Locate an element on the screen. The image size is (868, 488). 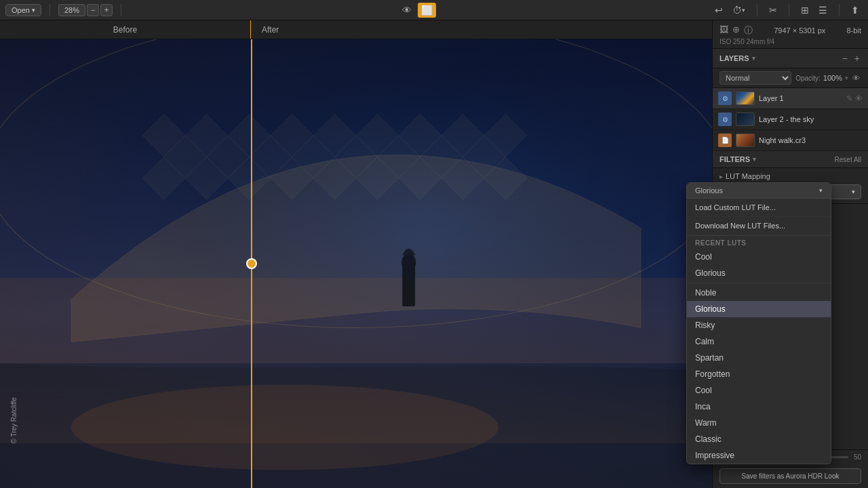
lut-spartan: Spartan is located at coordinates (759, 358).